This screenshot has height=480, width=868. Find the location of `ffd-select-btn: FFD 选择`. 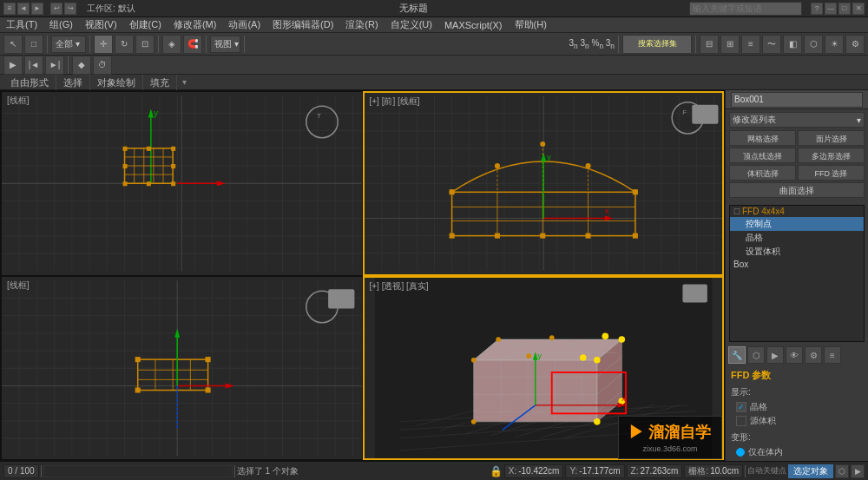

ffd-select-btn: FFD 选择 is located at coordinates (832, 173).